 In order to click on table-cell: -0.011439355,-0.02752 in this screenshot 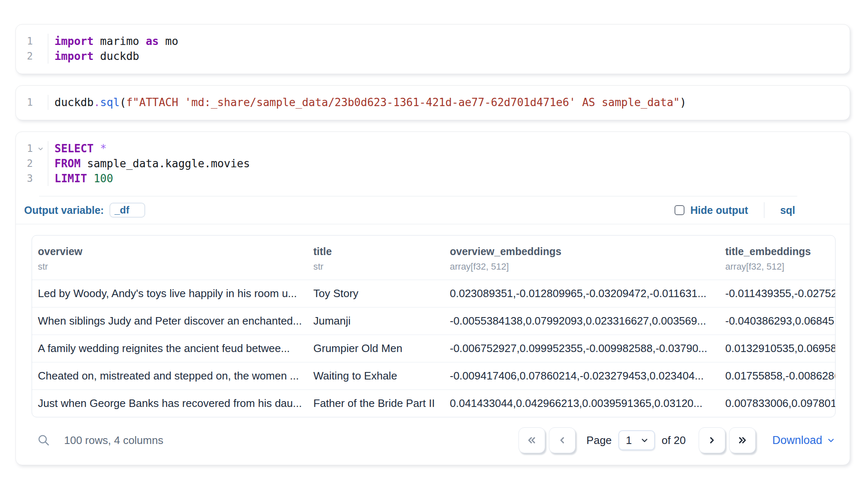, I will do `click(777, 294)`.